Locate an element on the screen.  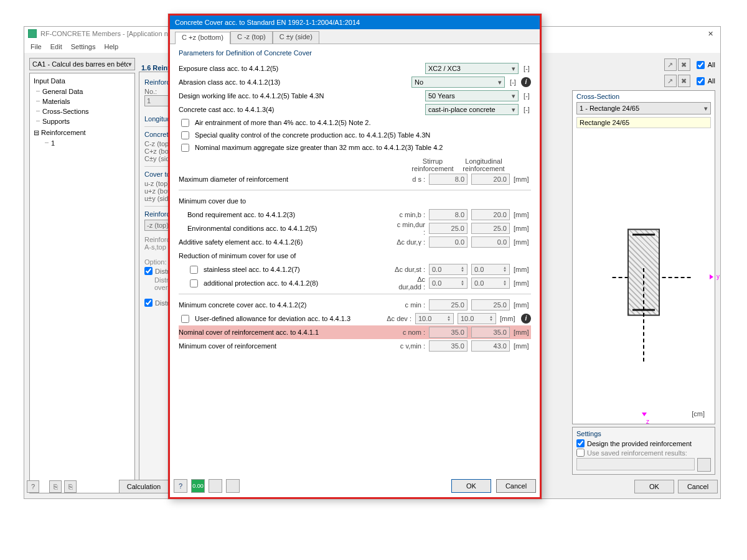
cross-section-drop: 1 - Rectangle 24/65▾ is located at coordinates (644, 108).